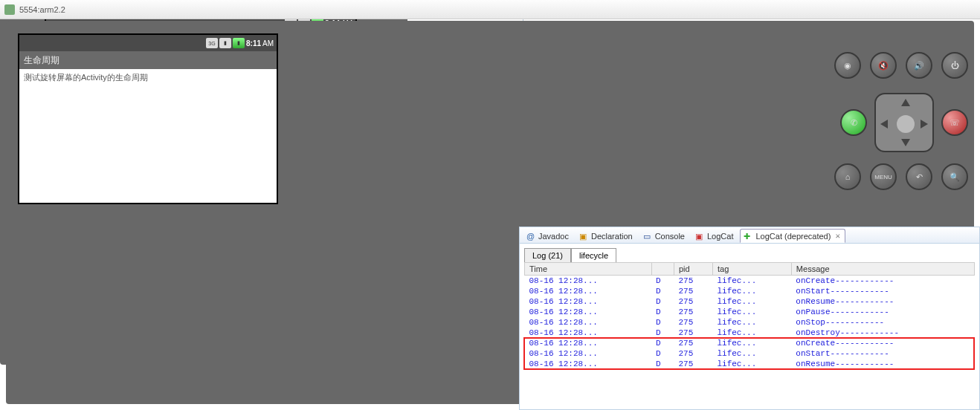 The height and width of the screenshot is (410, 980). What do you see at coordinates (749, 253) in the screenshot?
I see `logcat-inner-tabs: Log (21)lifecycle` at bounding box center [749, 253].